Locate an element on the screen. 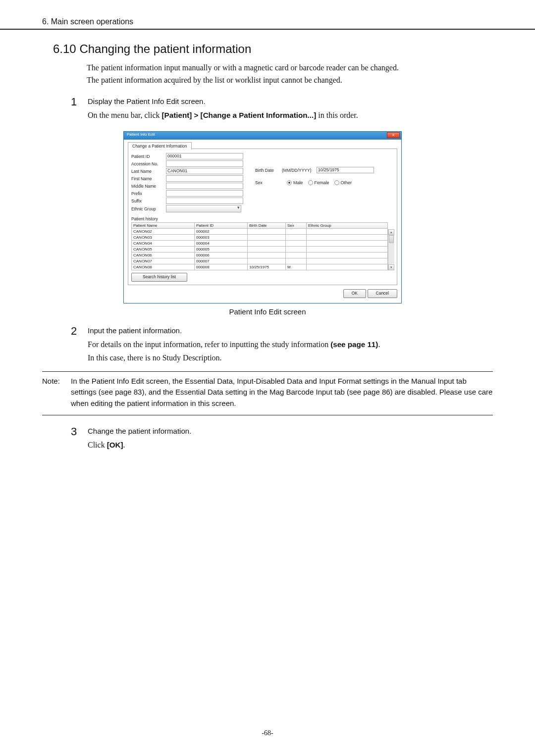 The width and height of the screenshot is (535, 756). section-title: 6.10 Changing the patient information is located at coordinates (268, 49).